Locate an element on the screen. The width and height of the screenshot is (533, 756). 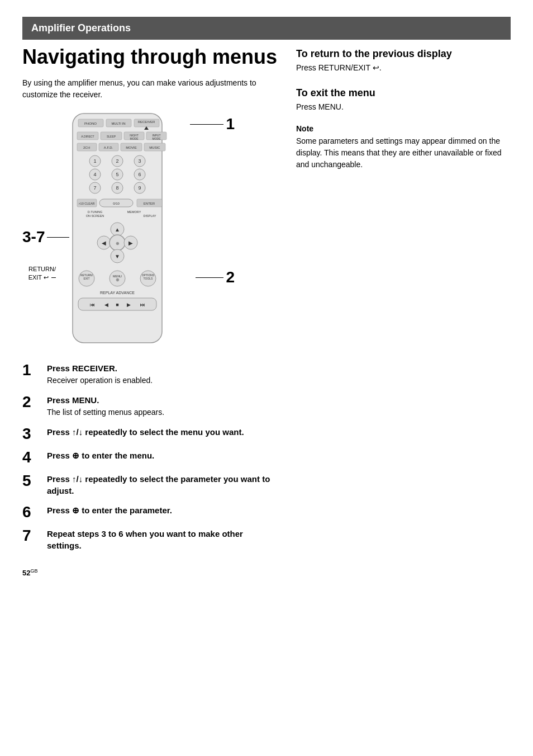
section1-body: Press RETURN/EXIT ↩. is located at coordinates (403, 68).